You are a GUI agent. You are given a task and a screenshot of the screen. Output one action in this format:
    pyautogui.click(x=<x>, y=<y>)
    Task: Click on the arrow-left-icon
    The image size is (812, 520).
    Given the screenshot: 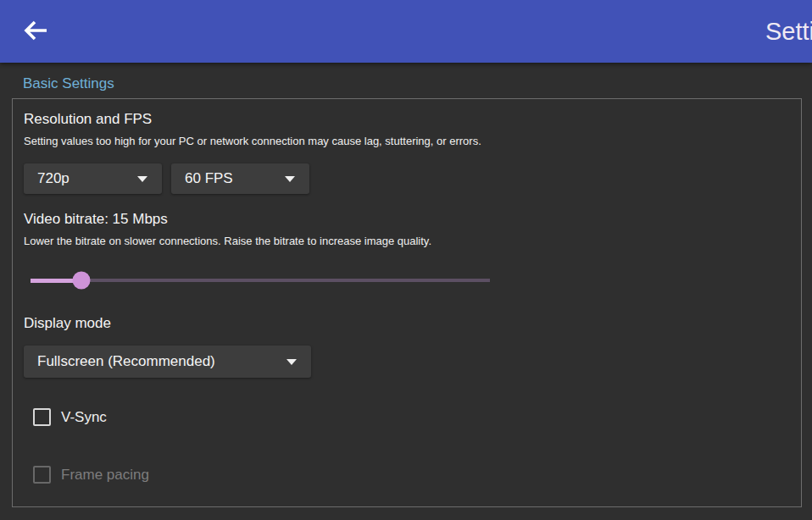 What is the action you would take?
    pyautogui.click(x=36, y=32)
    